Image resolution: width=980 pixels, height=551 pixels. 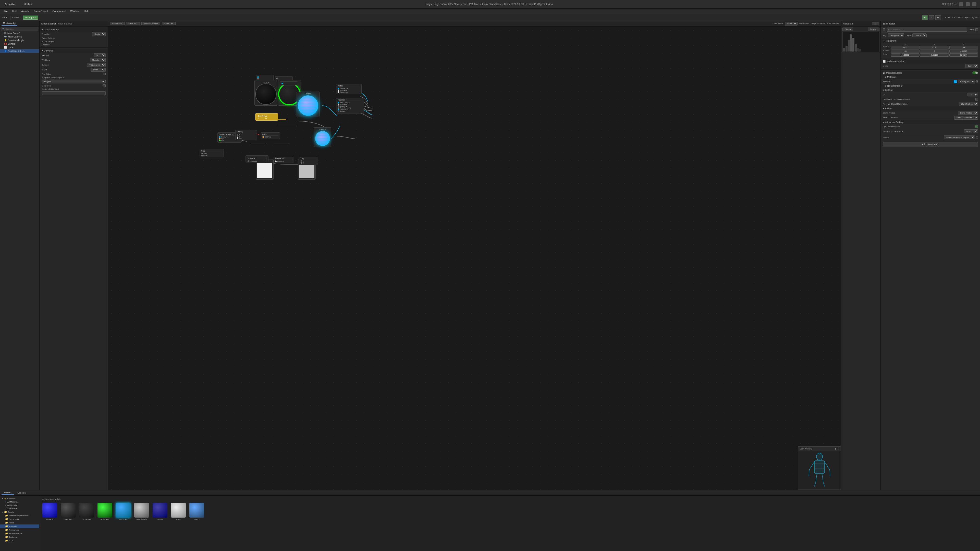 What do you see at coordinates (10, 4) in the screenshot?
I see `activities-label: Activities` at bounding box center [10, 4].